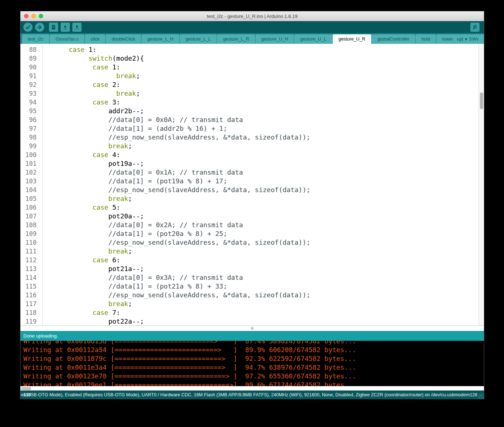  I want to click on toolbar, so click(252, 27).